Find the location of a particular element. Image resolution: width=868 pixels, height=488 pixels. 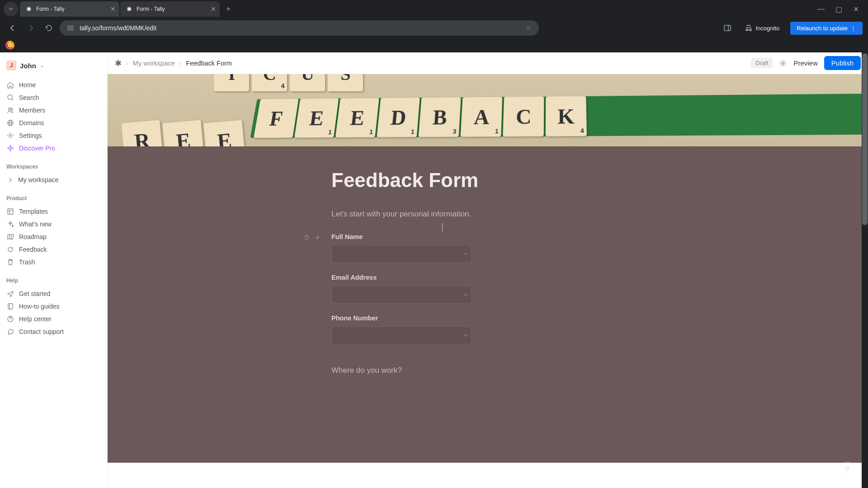

back-button is located at coordinates (13, 28).